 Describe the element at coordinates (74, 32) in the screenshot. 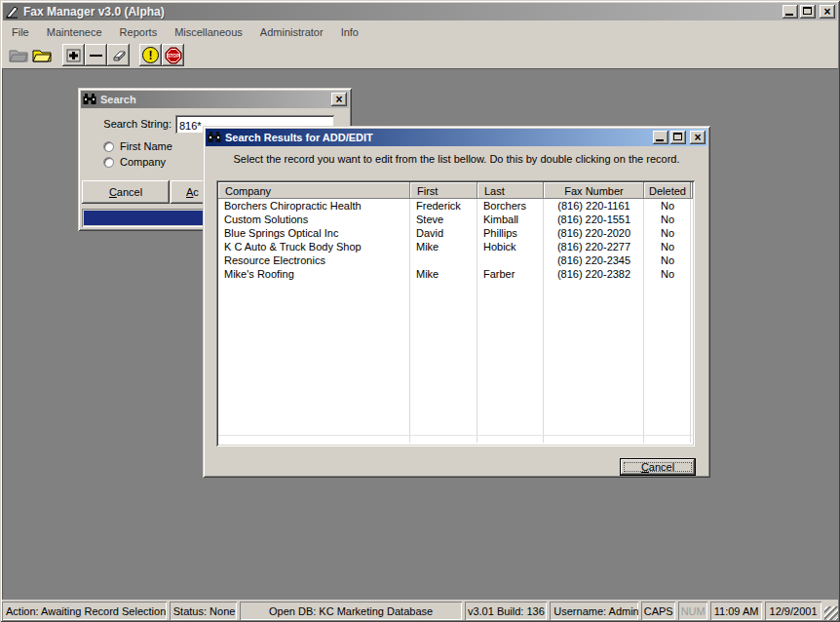

I see `menu-maintenece: Maintenece` at that location.